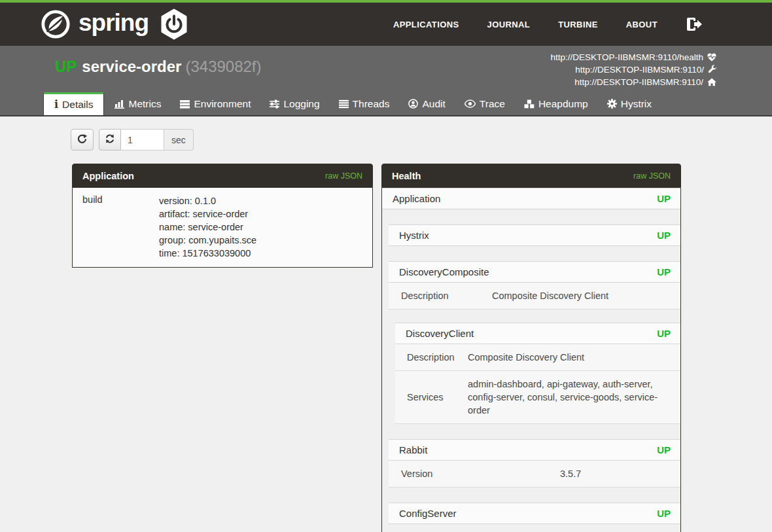 The width and height of the screenshot is (772, 532). Describe the element at coordinates (132, 67) in the screenshot. I see `application-name: service-order` at that location.